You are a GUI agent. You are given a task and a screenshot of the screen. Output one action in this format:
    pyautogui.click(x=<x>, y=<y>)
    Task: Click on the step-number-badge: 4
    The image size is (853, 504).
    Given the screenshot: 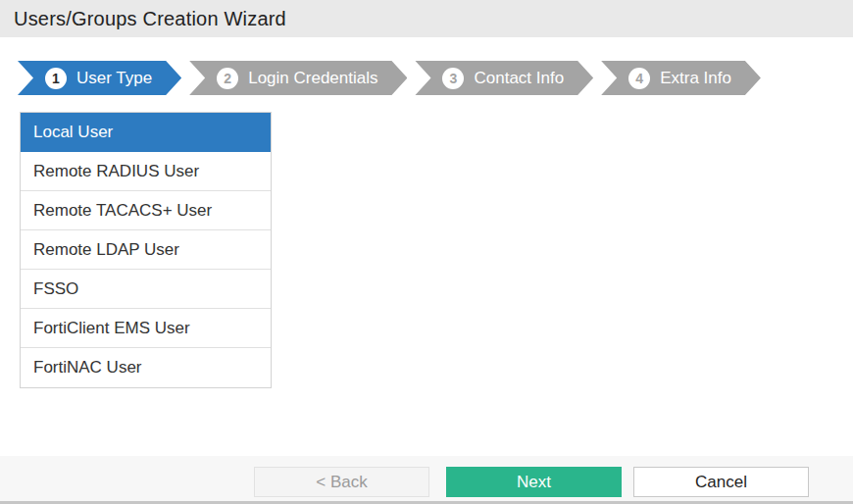 What is the action you would take?
    pyautogui.click(x=639, y=78)
    